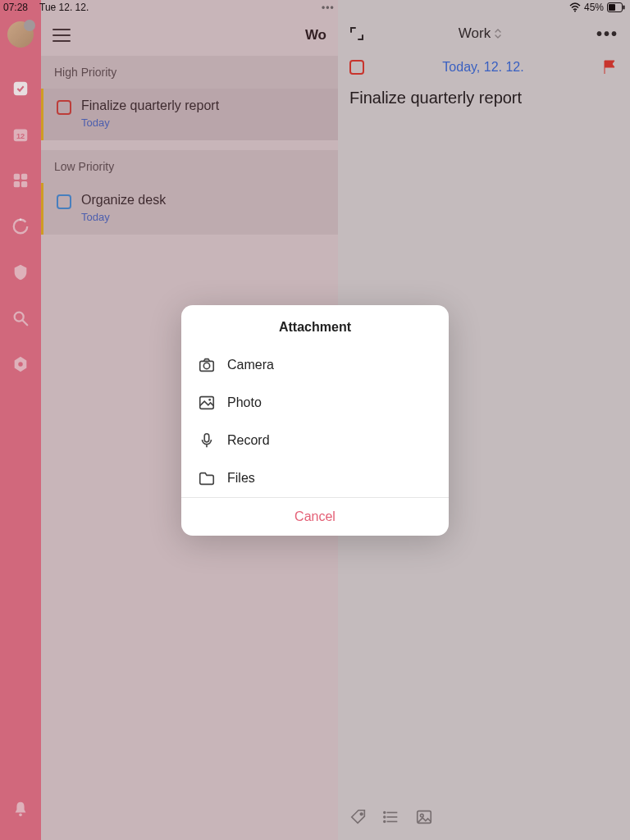 The image size is (630, 840). I want to click on attachment-modal: Attachment Camera Photo Record Files Can…, so click(315, 420).